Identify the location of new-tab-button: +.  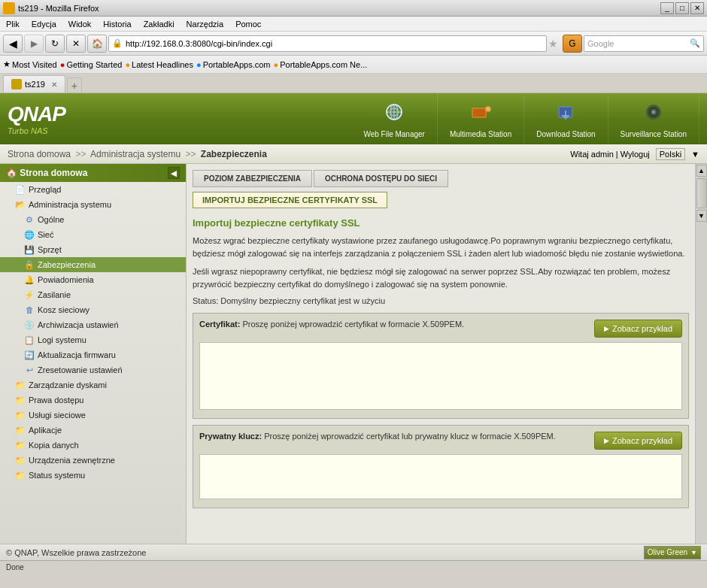
(74, 85).